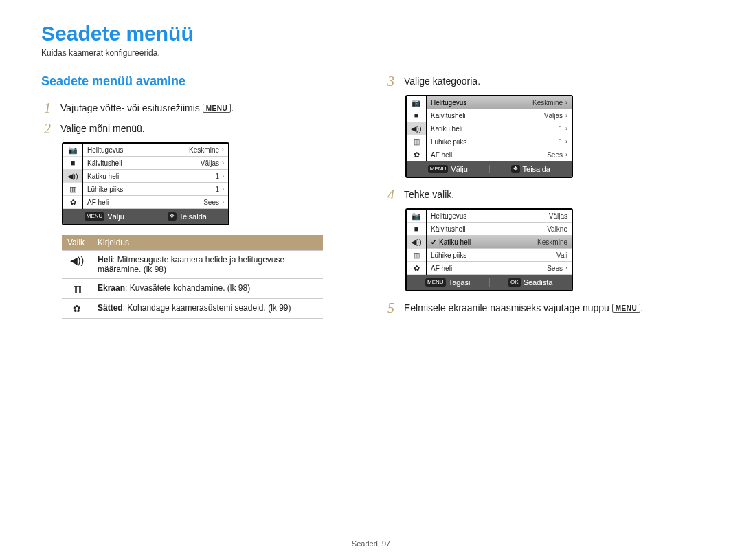 The width and height of the screenshot is (742, 560). Describe the element at coordinates (155, 176) in the screenshot. I see `cam-menu-row: Katiku heli1›` at that location.